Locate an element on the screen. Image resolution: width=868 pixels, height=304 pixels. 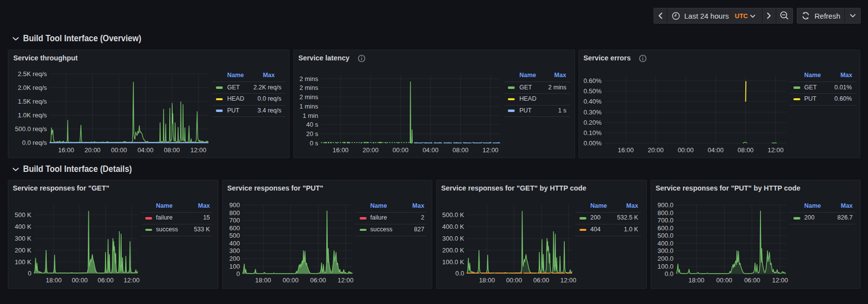
svg-text: 2.5K req/s is located at coordinates (32, 74).